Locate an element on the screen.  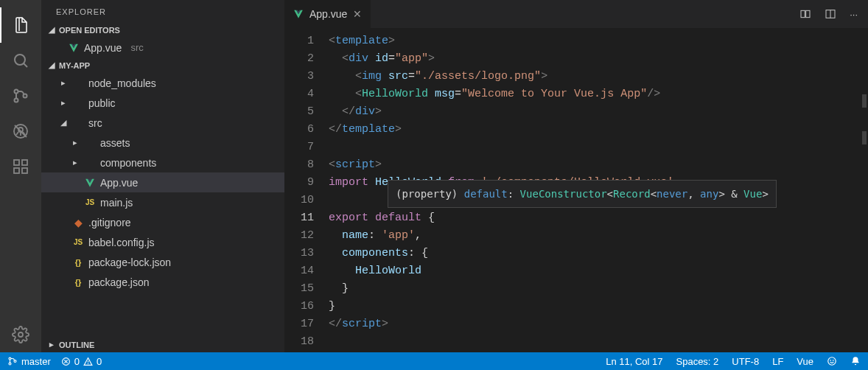
code-line: name: 'app', is located at coordinates (598, 236).